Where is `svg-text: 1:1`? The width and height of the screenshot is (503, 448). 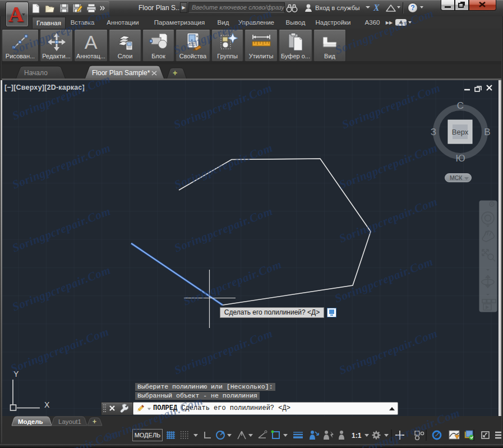 svg-text: 1:1 is located at coordinates (357, 436).